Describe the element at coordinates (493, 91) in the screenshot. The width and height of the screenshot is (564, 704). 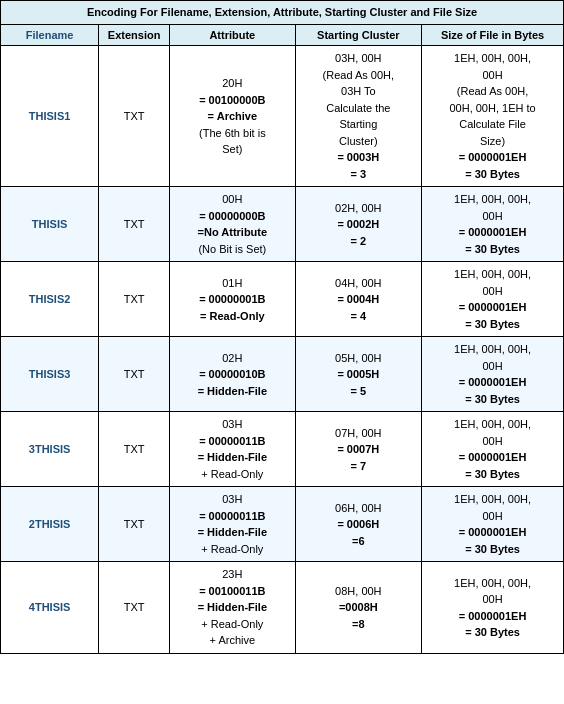
I see `size-line: (Read As 00H,` at that location.